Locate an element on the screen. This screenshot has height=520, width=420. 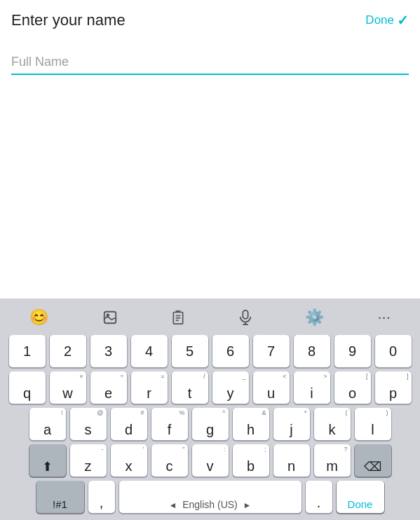
bottom-row: !#1 , ◄ English (US) ► . Done is located at coordinates (210, 497).